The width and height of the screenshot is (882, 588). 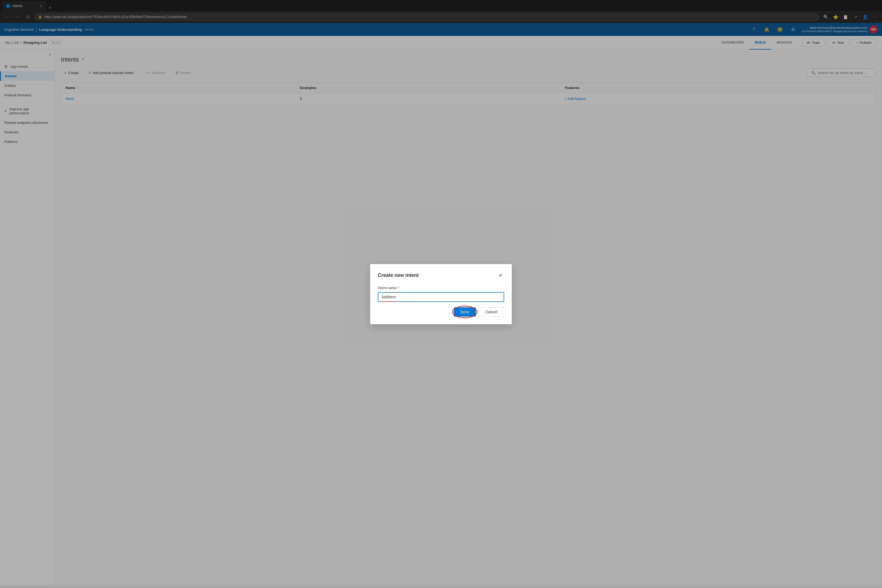 What do you see at coordinates (441, 288) in the screenshot?
I see `intent-name-label: Intent name *` at bounding box center [441, 288].